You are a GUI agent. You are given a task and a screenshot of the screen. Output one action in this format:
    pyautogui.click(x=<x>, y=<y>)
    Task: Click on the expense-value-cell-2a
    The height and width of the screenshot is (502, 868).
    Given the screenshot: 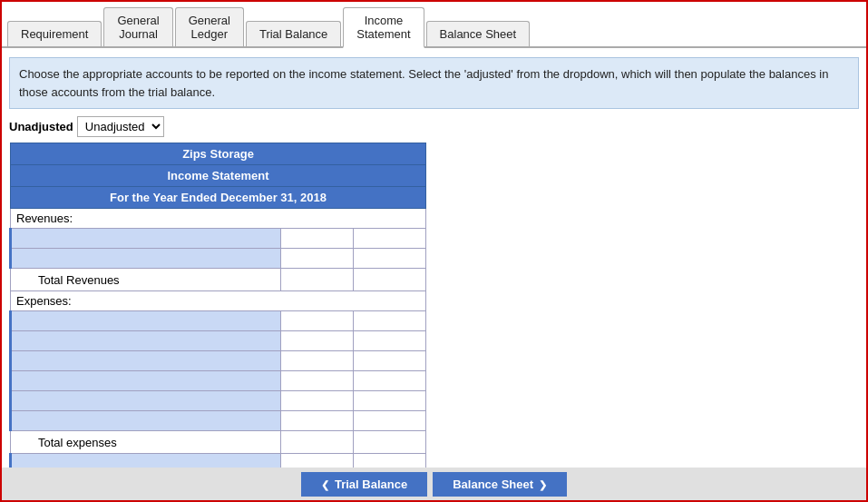 What is the action you would take?
    pyautogui.click(x=317, y=341)
    